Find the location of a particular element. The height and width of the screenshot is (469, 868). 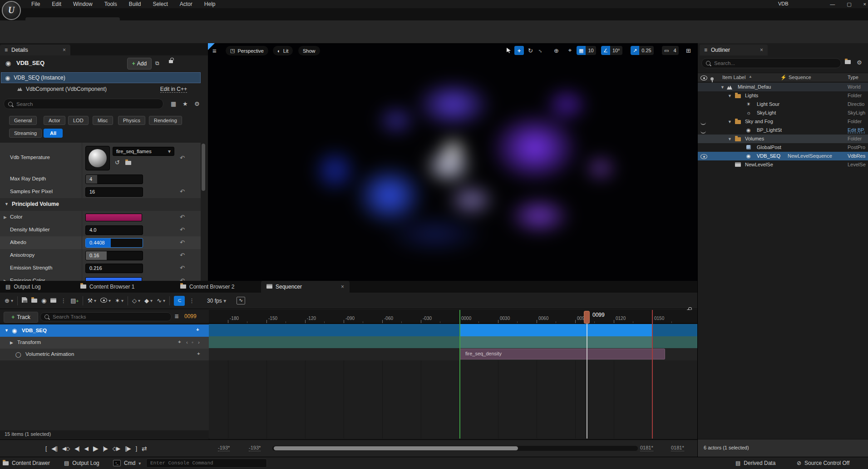

filter-misc: Misc is located at coordinates (103, 120).